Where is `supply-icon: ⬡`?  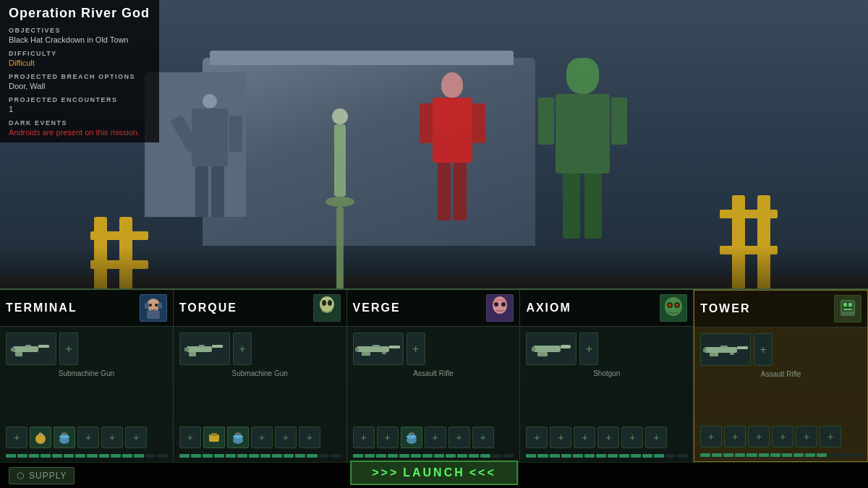 supply-icon: ⬡ is located at coordinates (20, 476).